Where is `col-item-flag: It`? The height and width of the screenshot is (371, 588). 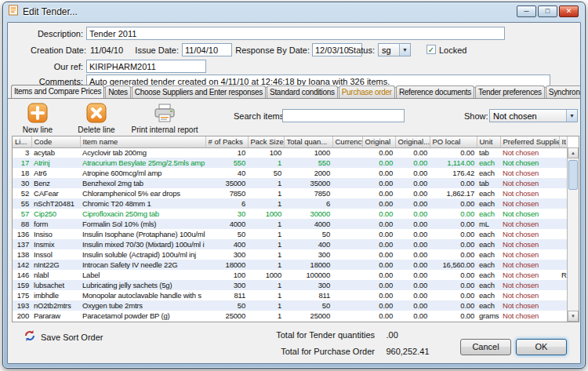
col-item-flag: It is located at coordinates (563, 142).